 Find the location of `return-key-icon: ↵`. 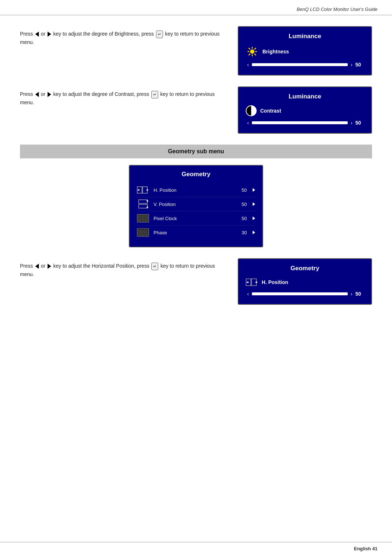

return-key-icon: ↵ is located at coordinates (160, 35).